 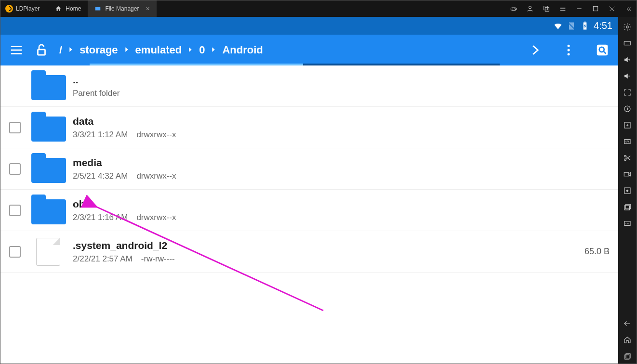 I want to click on gamepad-icon, so click(x=514, y=9).